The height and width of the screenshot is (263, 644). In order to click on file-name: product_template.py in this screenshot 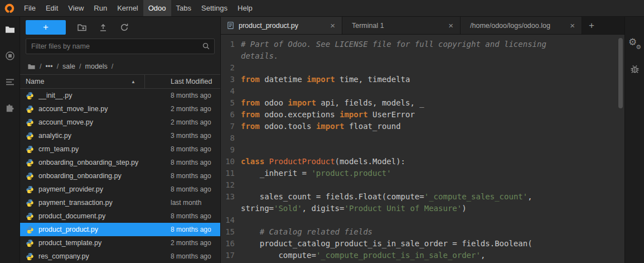, I will do `click(91, 243)`.